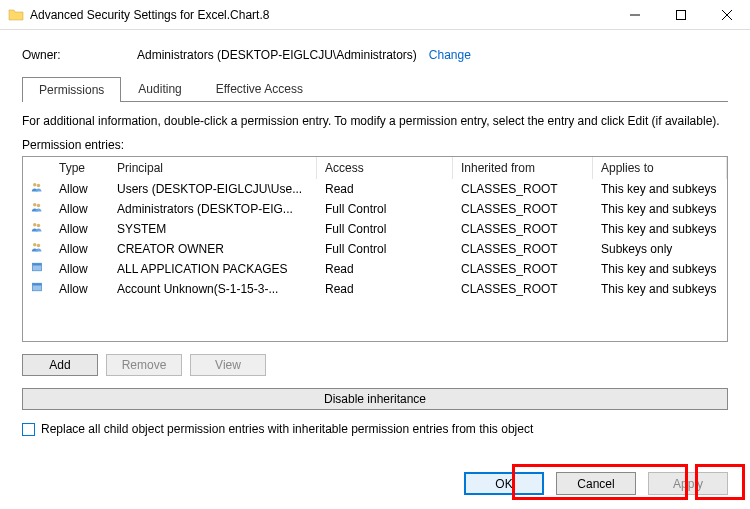  What do you see at coordinates (144, 365) in the screenshot?
I see `remove-button: Remove` at bounding box center [144, 365].